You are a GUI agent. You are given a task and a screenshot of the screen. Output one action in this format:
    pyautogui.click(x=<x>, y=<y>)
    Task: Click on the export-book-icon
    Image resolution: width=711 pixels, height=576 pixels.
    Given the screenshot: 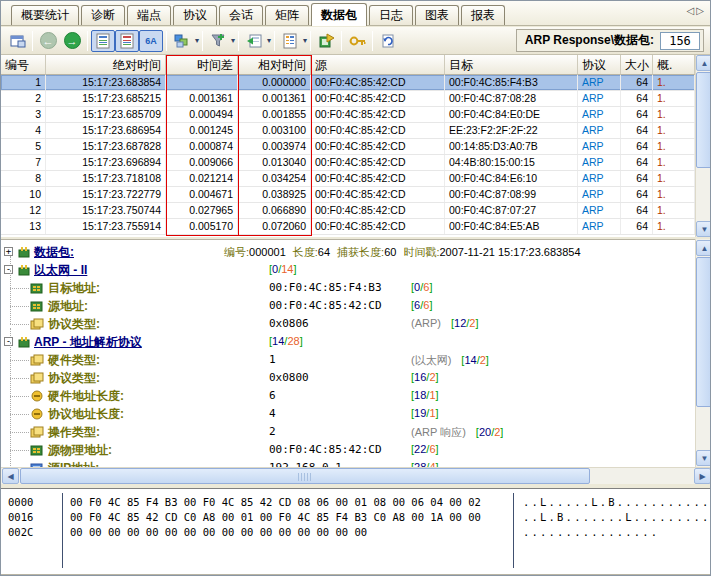 What is the action you would take?
    pyautogui.click(x=326, y=41)
    